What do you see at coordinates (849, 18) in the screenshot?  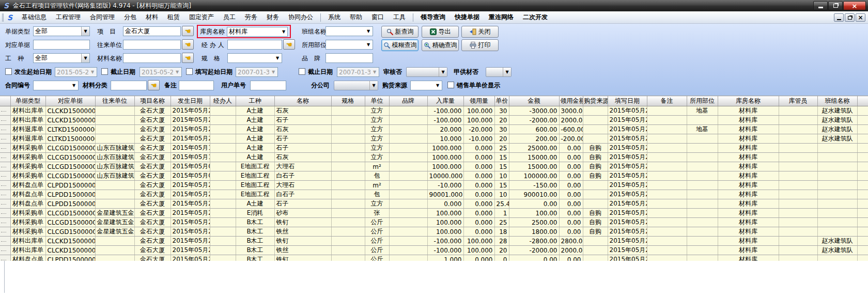 I see `mdi-restore-button` at bounding box center [849, 18].